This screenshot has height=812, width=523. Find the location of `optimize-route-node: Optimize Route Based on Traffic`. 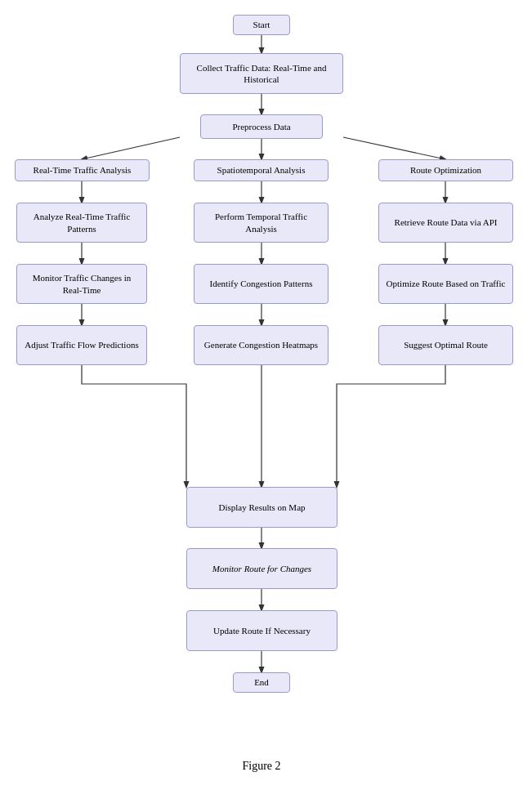

optimize-route-node: Optimize Route Based on Traffic is located at coordinates (446, 284).